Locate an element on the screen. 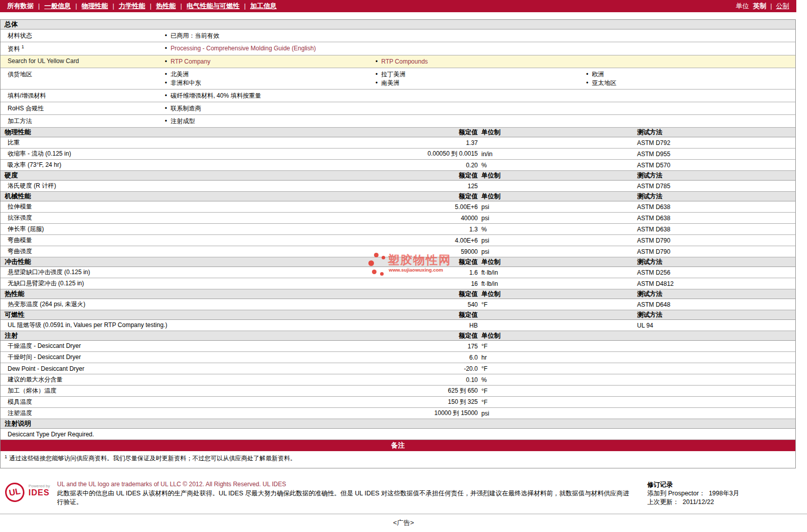 This screenshot has width=807, height=532. property-label: 伸长率 (屈服) is located at coordinates (198, 229).